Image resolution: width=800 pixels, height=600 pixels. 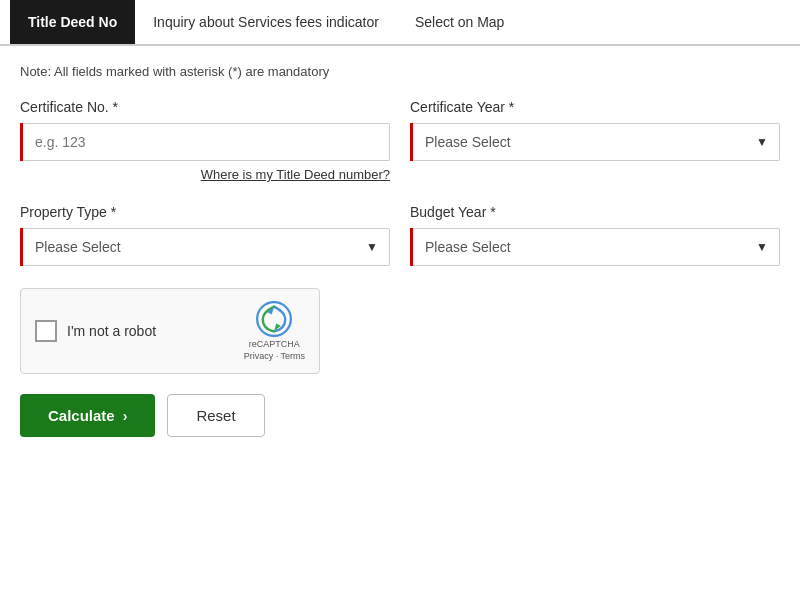 I want to click on tab-title-deed: Title Deed No, so click(x=72, y=22).